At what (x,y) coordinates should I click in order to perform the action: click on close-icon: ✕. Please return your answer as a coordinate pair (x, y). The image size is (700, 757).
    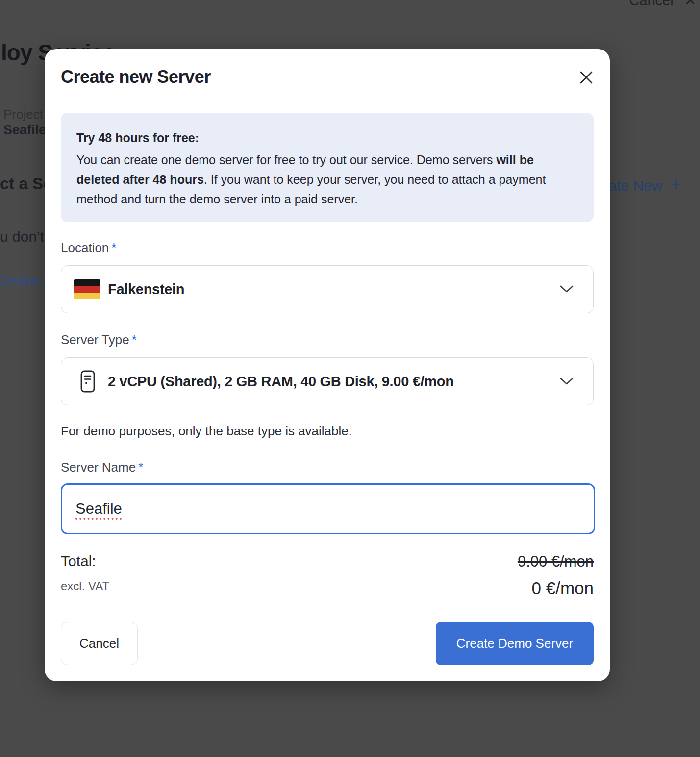
    Looking at the image, I should click on (690, 4).